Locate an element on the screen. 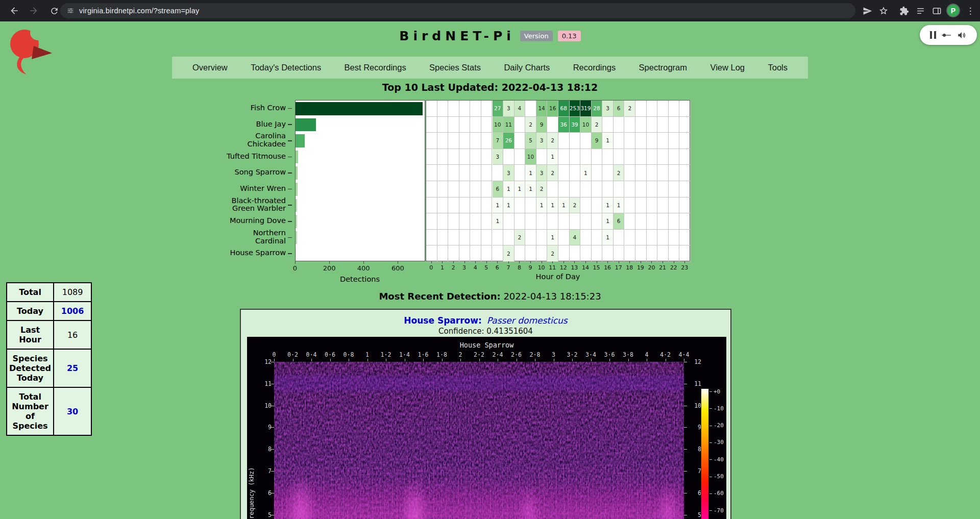 The width and height of the screenshot is (980, 519). nav-item-recordings: Recordings is located at coordinates (594, 67).